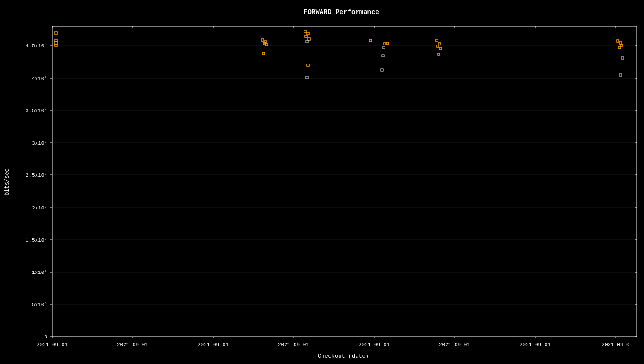  What do you see at coordinates (45, 337) in the screenshot?
I see `y-tick-0: 0` at bounding box center [45, 337].